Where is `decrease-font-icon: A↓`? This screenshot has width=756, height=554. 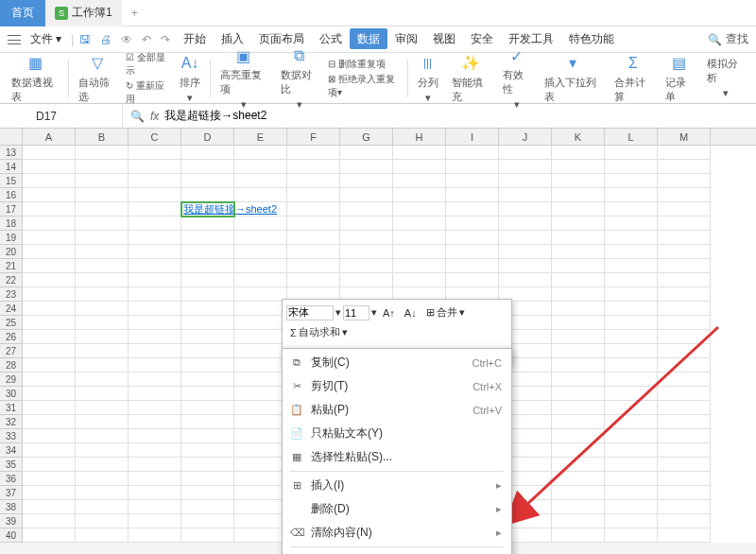
decrease-font-icon: A↓ is located at coordinates (410, 313).